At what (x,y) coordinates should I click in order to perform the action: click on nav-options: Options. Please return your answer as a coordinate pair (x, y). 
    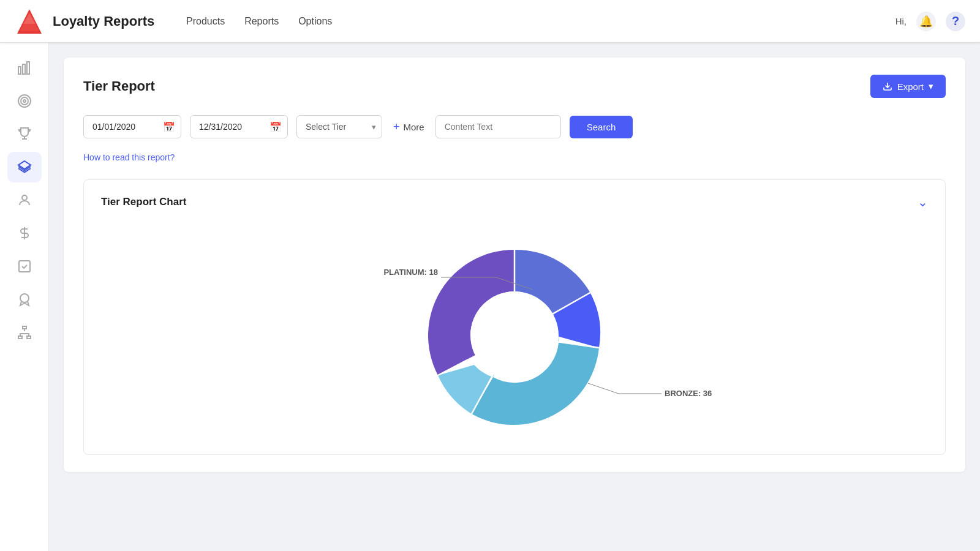
    Looking at the image, I should click on (315, 21).